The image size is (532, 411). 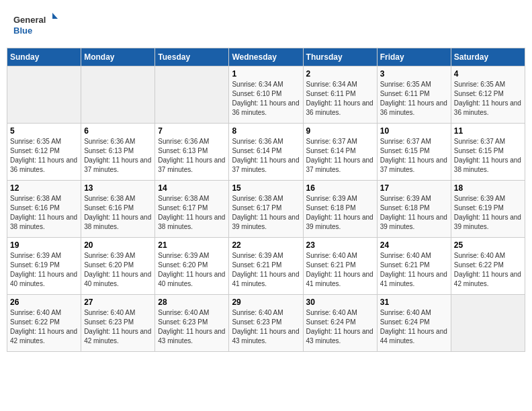 What do you see at coordinates (340, 213) in the screenshot?
I see `day-info: Sunrise: 6:39 AMSunset: 6:18 PMDaylight:…` at bounding box center [340, 213].